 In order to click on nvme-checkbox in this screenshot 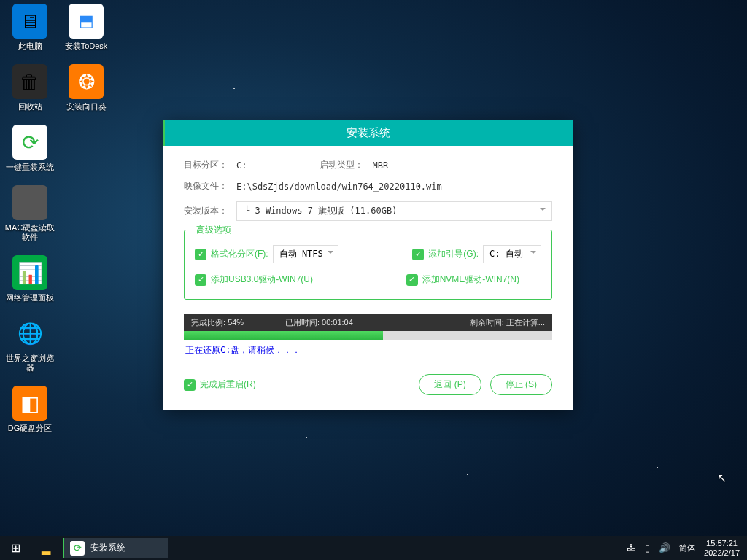, I will do `click(412, 280)`.